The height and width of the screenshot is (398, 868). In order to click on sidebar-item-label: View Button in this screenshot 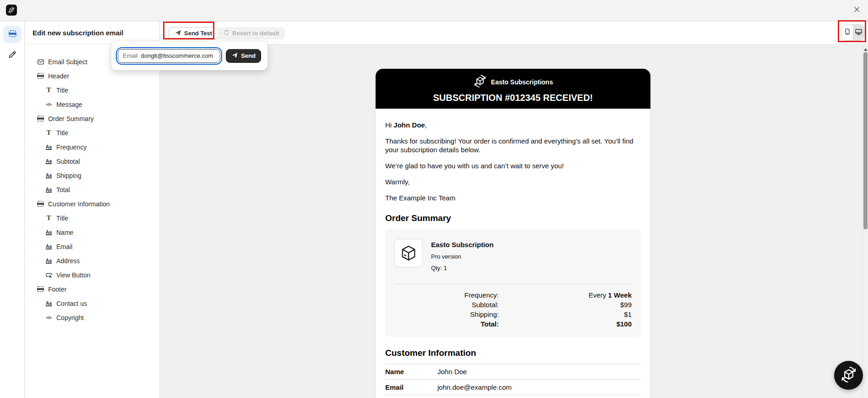, I will do `click(73, 275)`.